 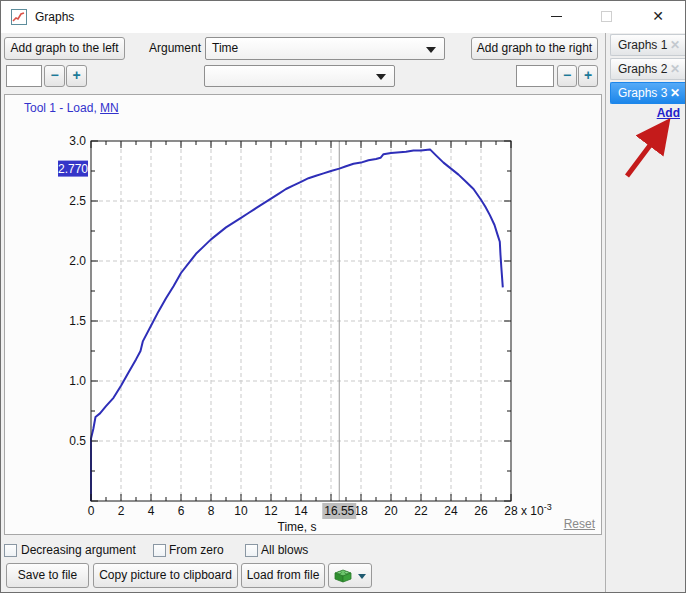 I want to click on svg-text: 28, so click(x=511, y=511).